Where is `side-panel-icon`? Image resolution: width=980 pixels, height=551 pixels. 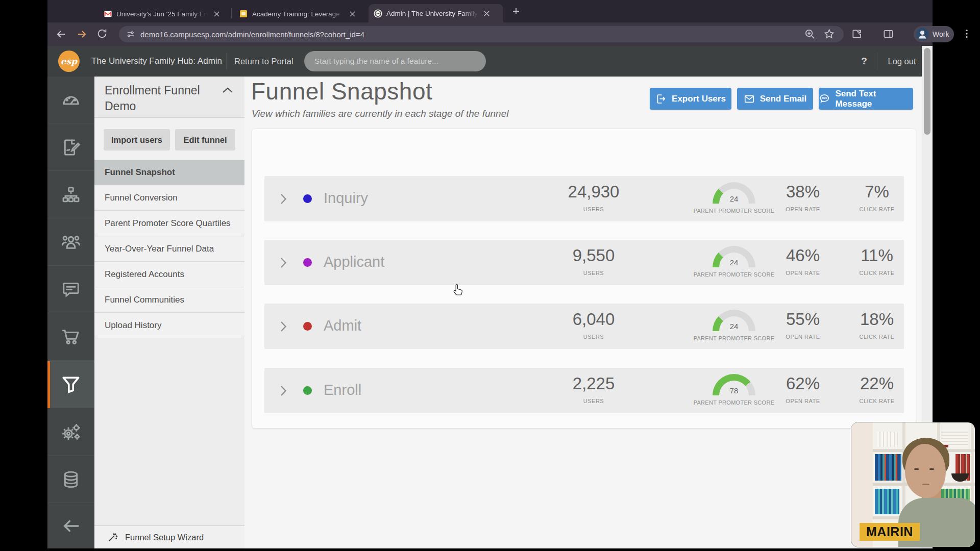 side-panel-icon is located at coordinates (888, 34).